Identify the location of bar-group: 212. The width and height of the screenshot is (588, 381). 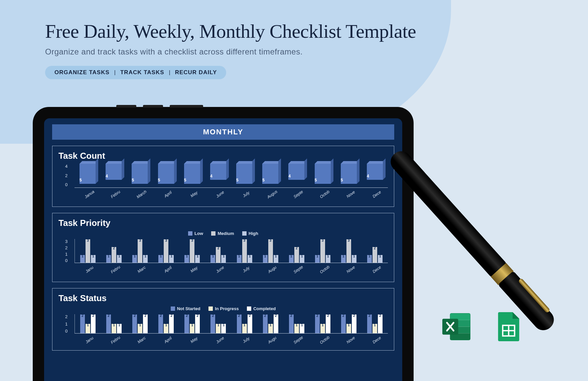
(166, 324).